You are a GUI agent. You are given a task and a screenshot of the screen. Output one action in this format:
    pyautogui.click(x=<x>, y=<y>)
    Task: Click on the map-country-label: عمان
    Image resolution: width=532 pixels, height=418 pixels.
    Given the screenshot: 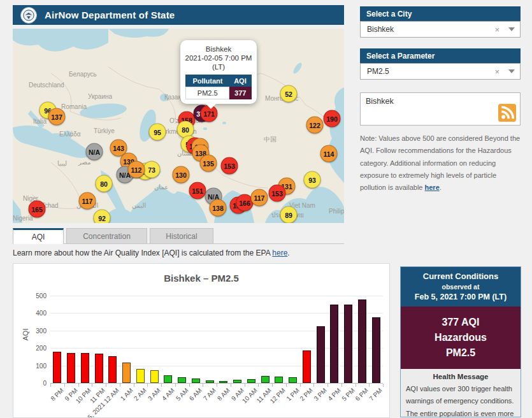 What is the action you would take?
    pyautogui.click(x=161, y=187)
    